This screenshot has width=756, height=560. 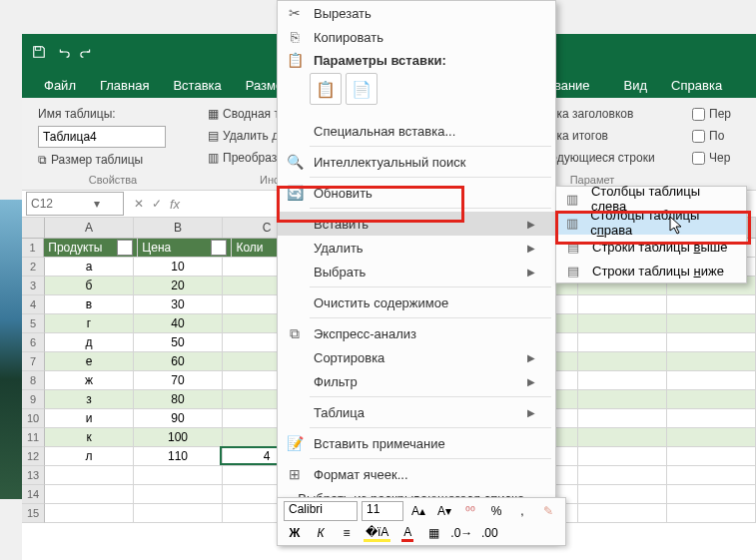 What do you see at coordinates (522, 511) in the screenshot?
I see `comma-format-icon: ,` at bounding box center [522, 511].